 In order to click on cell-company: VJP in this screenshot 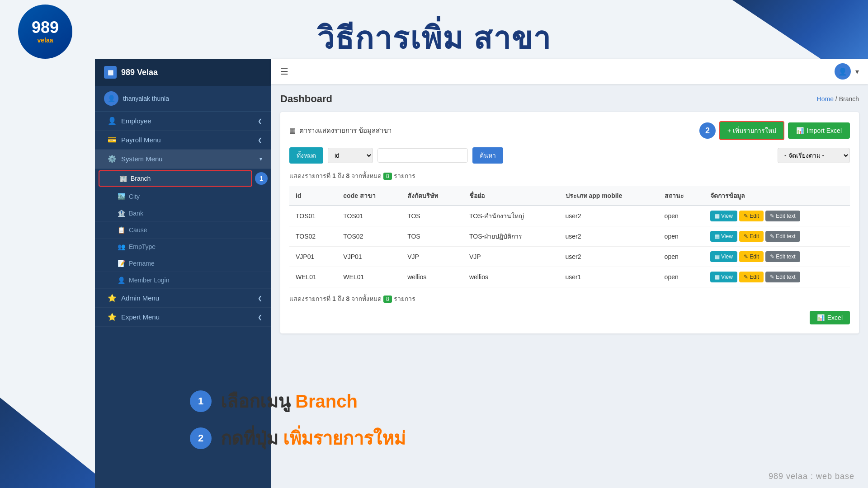, I will do `click(432, 257)`.